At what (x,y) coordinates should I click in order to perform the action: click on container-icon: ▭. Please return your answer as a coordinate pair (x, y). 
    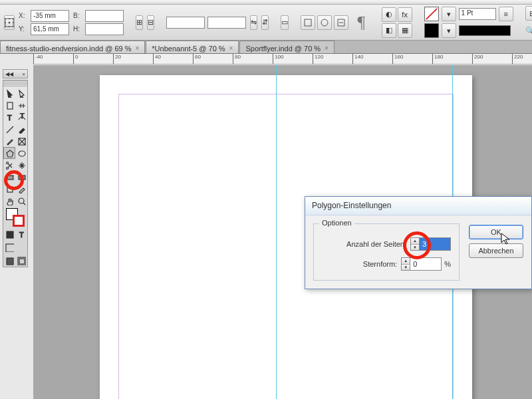
    Looking at the image, I should click on (285, 23).